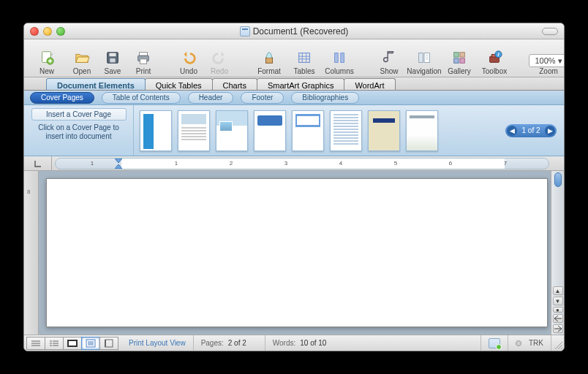  Describe the element at coordinates (519, 343) in the screenshot. I see `status-dot-icon` at that location.